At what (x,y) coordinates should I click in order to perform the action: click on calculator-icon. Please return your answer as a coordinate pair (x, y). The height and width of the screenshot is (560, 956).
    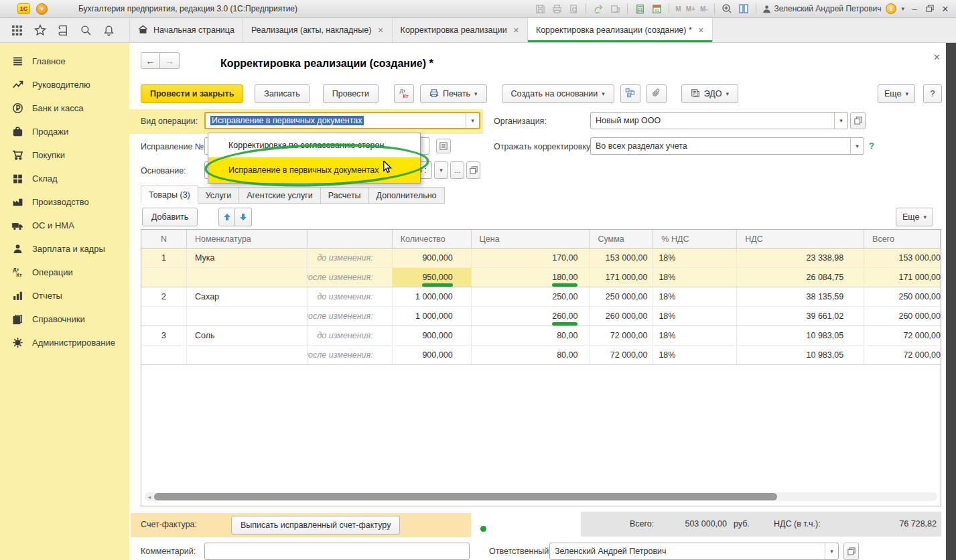
    Looking at the image, I should click on (640, 9).